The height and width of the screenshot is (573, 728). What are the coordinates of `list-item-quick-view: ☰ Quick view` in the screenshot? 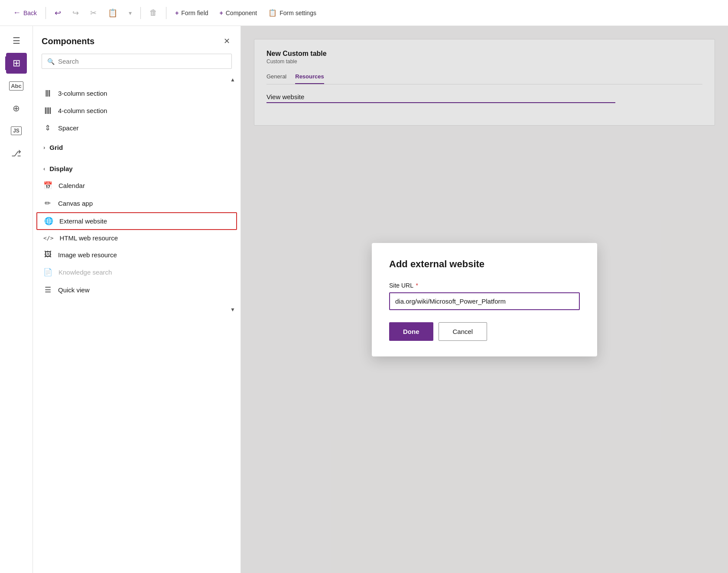 It's located at (137, 290).